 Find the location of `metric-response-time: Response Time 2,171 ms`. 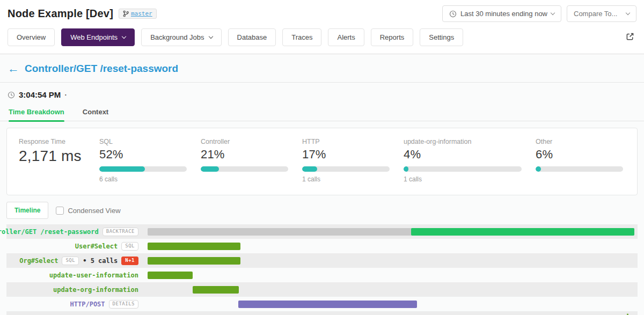

metric-response-time: Response Time 2,171 ms is located at coordinates (59, 160).